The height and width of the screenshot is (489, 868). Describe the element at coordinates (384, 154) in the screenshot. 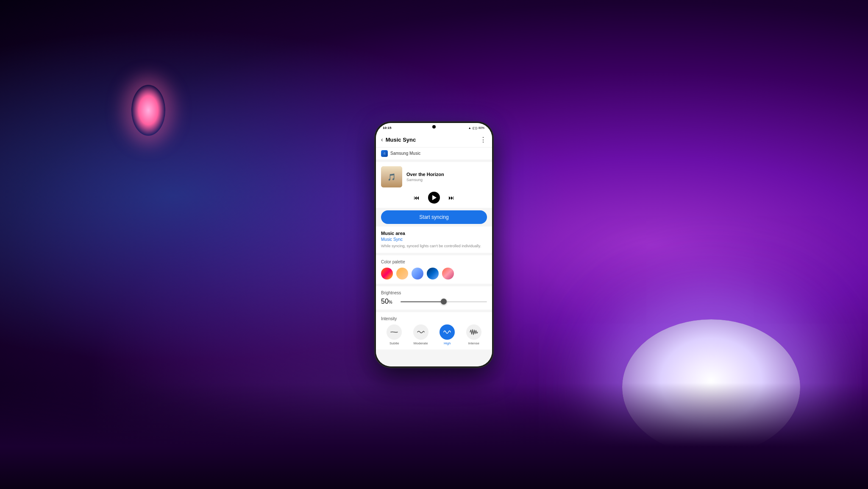

I see `music-icon-letter: ♫` at that location.